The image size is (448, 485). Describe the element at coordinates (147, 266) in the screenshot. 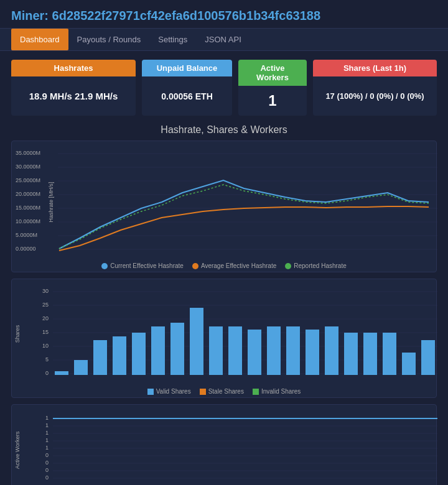

I see `legend-current-label: Current Effective Hashrate` at that location.